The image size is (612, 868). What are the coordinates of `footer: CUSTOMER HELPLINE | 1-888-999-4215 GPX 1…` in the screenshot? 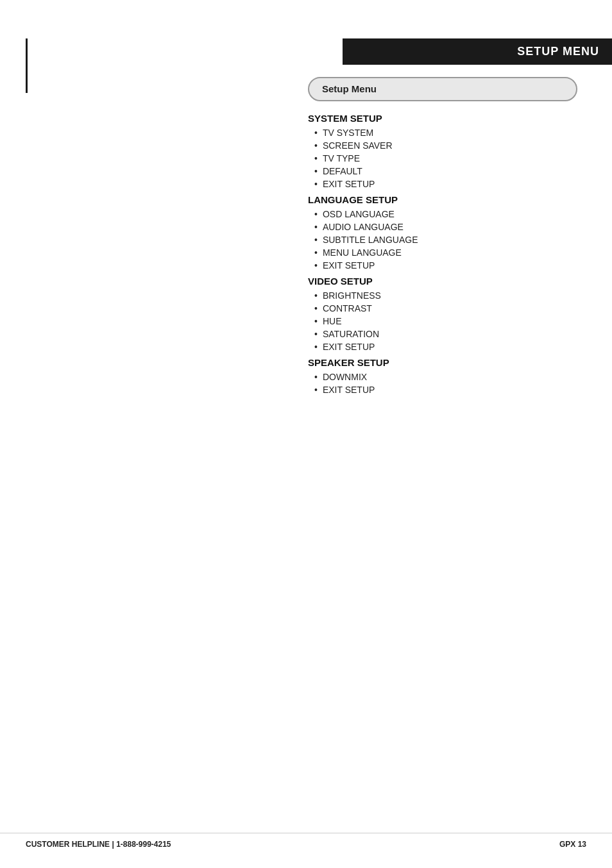 It's located at (306, 841).